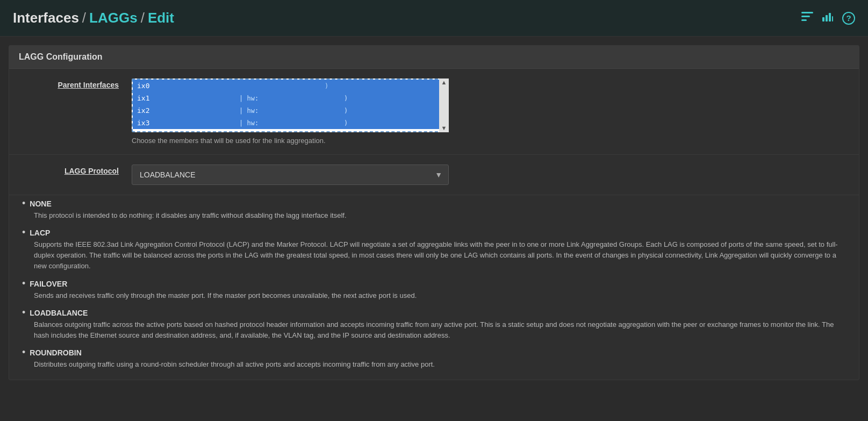  What do you see at coordinates (290, 86) in the screenshot?
I see `list-item: ix0 )` at bounding box center [290, 86].